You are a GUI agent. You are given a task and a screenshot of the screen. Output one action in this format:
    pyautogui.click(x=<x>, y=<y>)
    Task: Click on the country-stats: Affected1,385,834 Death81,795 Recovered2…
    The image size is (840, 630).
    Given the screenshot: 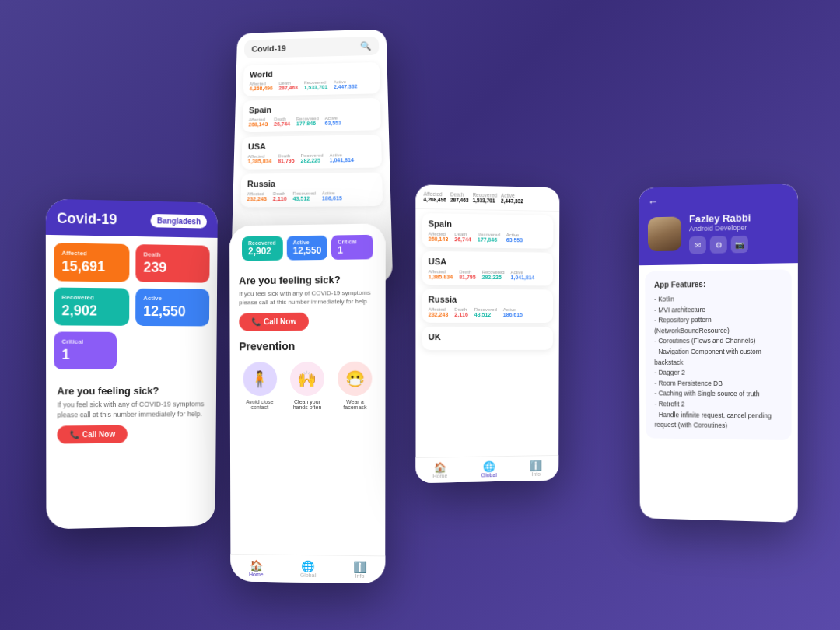 What is the action you would take?
    pyautogui.click(x=311, y=159)
    